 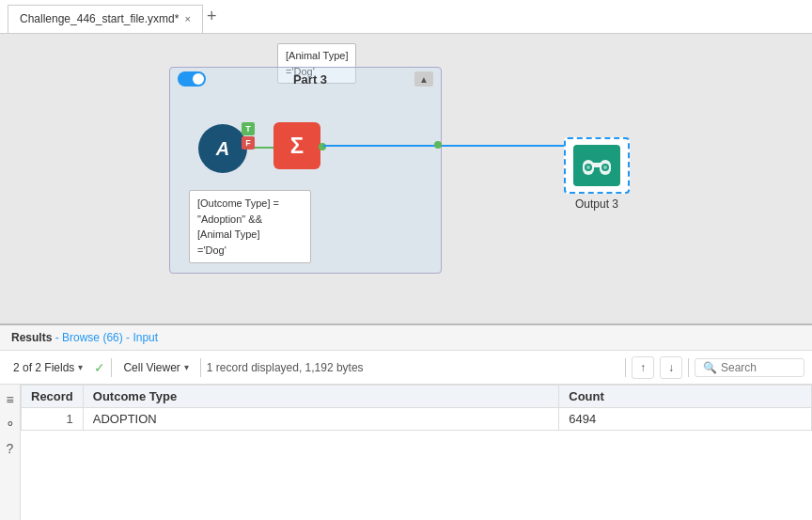 I want to click on cell-viewer-label: Cell Viewer, so click(x=151, y=368).